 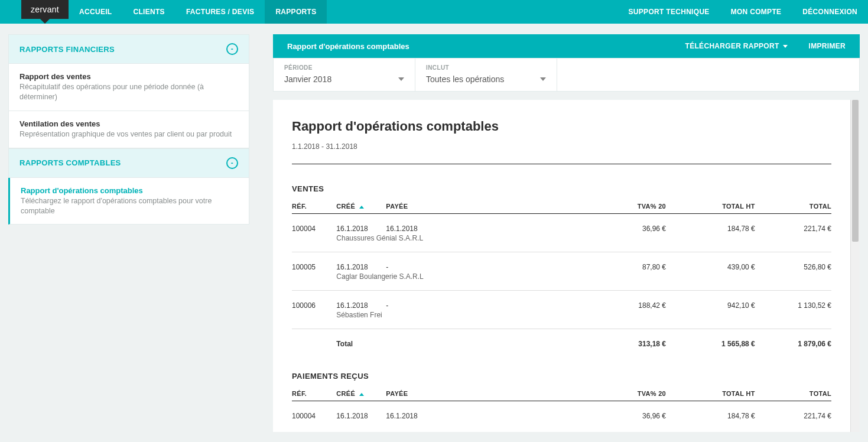 What do you see at coordinates (129, 135) in the screenshot?
I see `sidebar-item-desc: Représentation graphique de vos ventes p…` at bounding box center [129, 135].